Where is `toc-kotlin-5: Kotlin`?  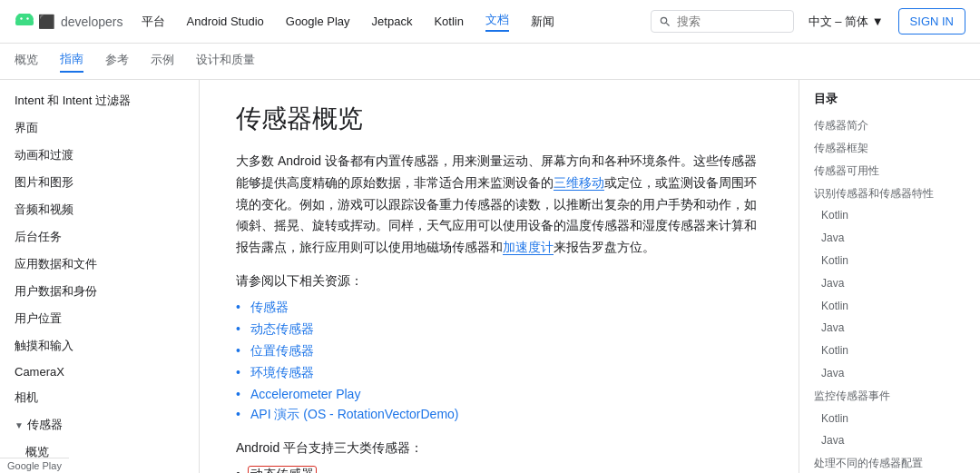 toc-kotlin-5: Kotlin is located at coordinates (889, 419).